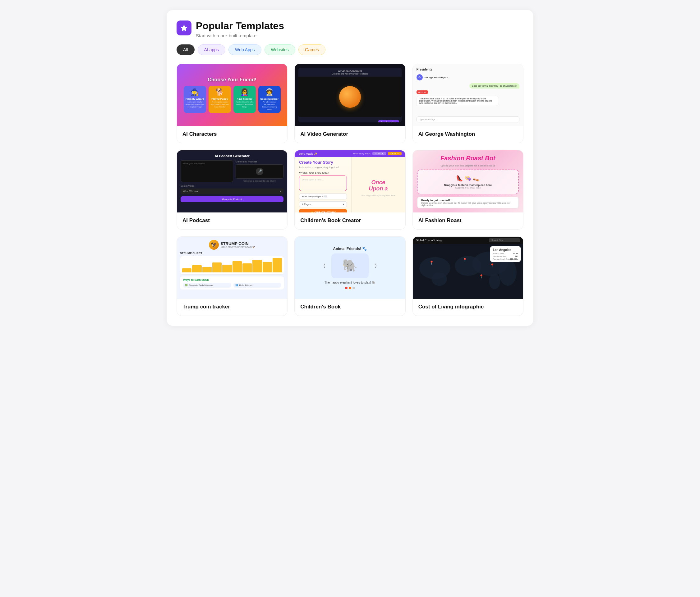 This screenshot has height=597, width=700. What do you see at coordinates (468, 134) in the screenshot?
I see `card-title-george: AI George Washington` at bounding box center [468, 134].